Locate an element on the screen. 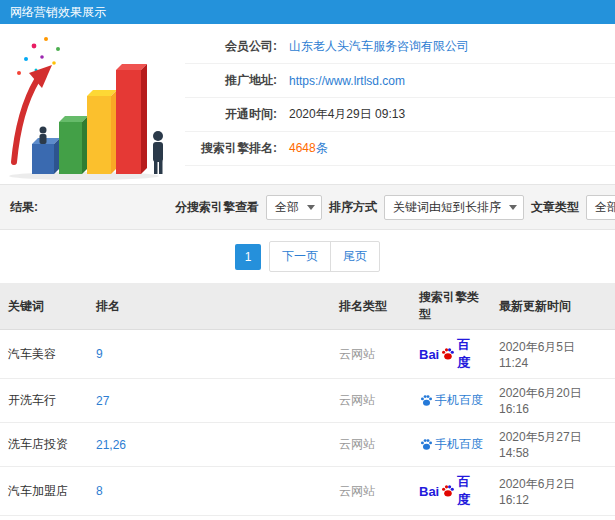  open-time-field-row: 开通时间: 2020年4月29日 09:13 is located at coordinates (400, 115).